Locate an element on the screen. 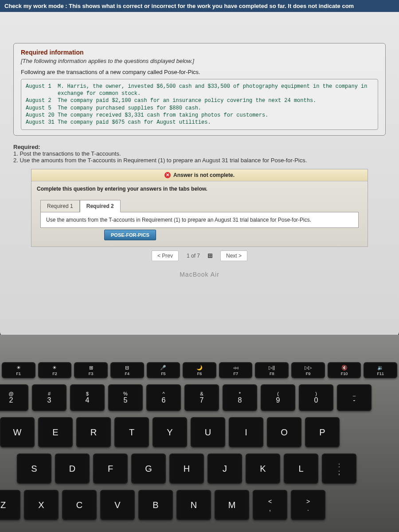 The image size is (399, 532). grid-icon is located at coordinates (210, 256).